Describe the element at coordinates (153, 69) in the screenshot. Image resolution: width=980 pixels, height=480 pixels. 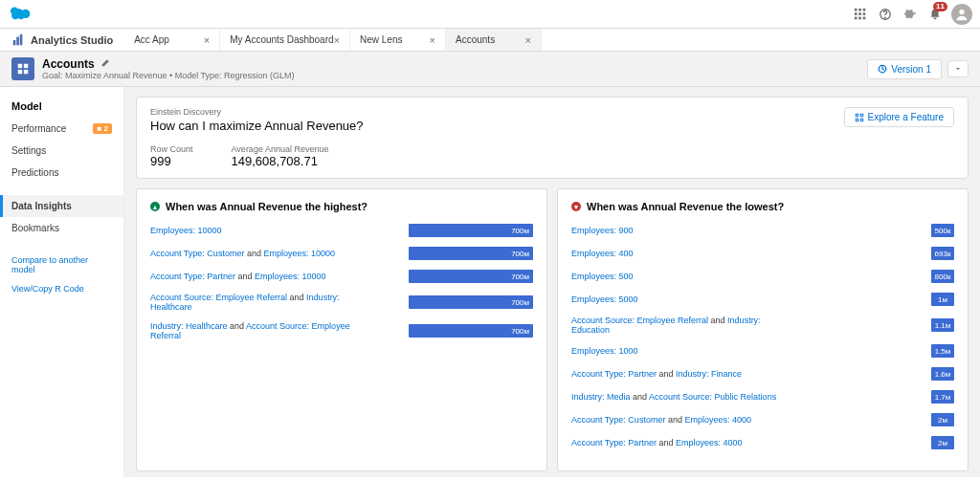
I see `page-header-left: Accounts Goal: Maximize Annual Revenue •…` at that location.